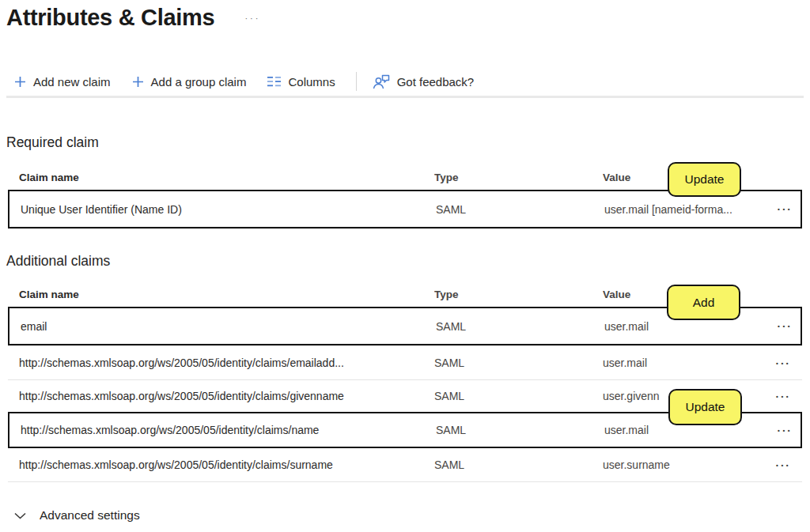  Describe the element at coordinates (405, 465) in the screenshot. I see `table-row-surname: http://schemas.xmlsoap.org/ws/2005/05/id…` at that location.